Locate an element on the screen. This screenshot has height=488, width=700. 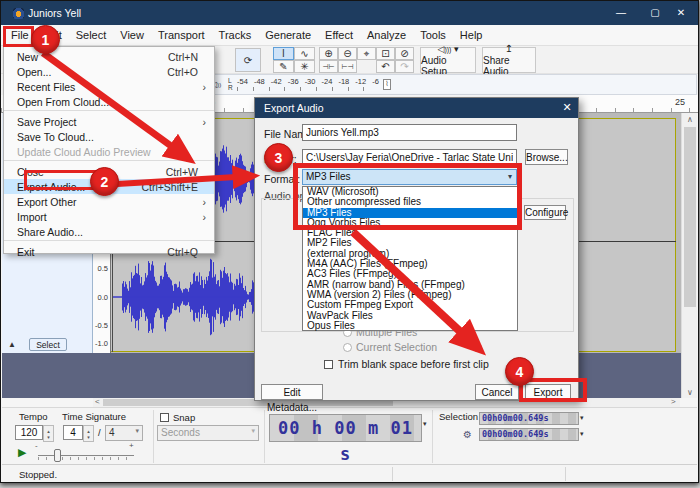
ibeam-icon: I is located at coordinates (284, 54).